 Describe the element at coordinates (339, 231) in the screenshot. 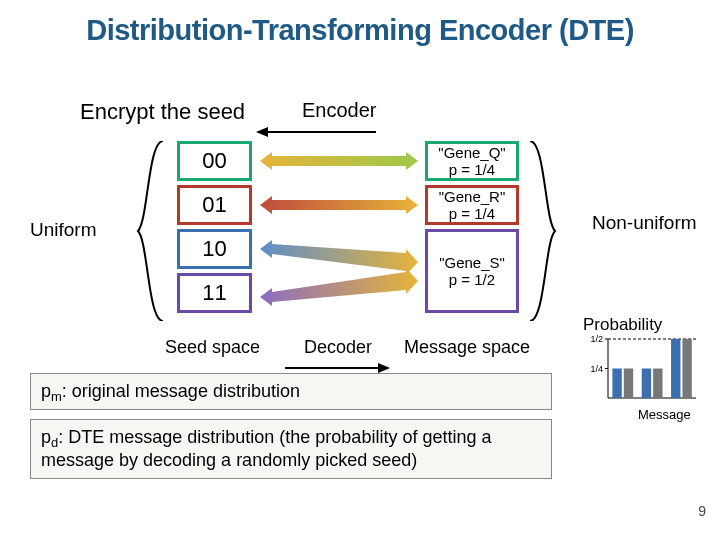

I see `mapping-arrows-icon` at that location.